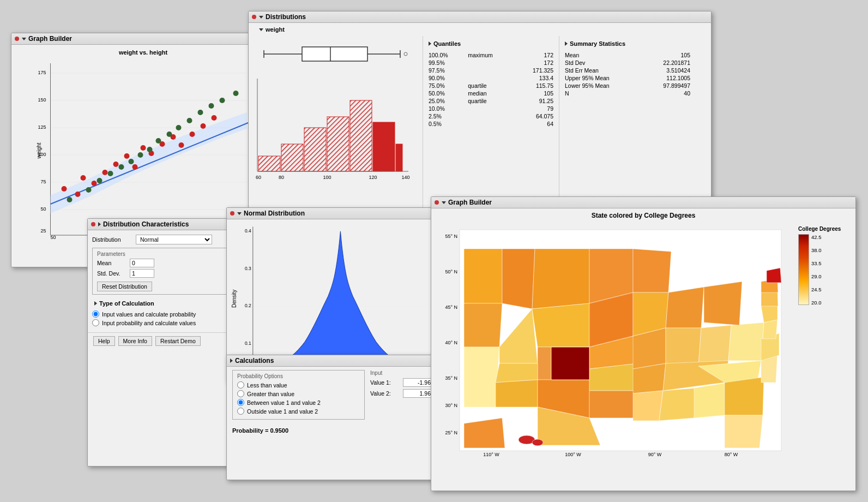 The height and width of the screenshot is (502, 868). What do you see at coordinates (491, 78) in the screenshot?
I see `table-row: 90.0%133.4` at bounding box center [491, 78].